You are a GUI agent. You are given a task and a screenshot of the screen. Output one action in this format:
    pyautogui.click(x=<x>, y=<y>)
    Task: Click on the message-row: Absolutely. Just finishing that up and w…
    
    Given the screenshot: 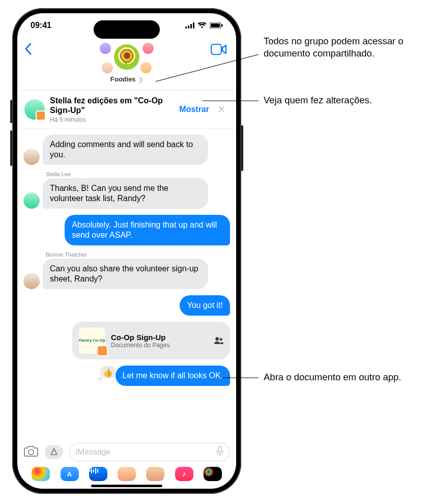 What is the action you would take?
    pyautogui.click(x=127, y=230)
    